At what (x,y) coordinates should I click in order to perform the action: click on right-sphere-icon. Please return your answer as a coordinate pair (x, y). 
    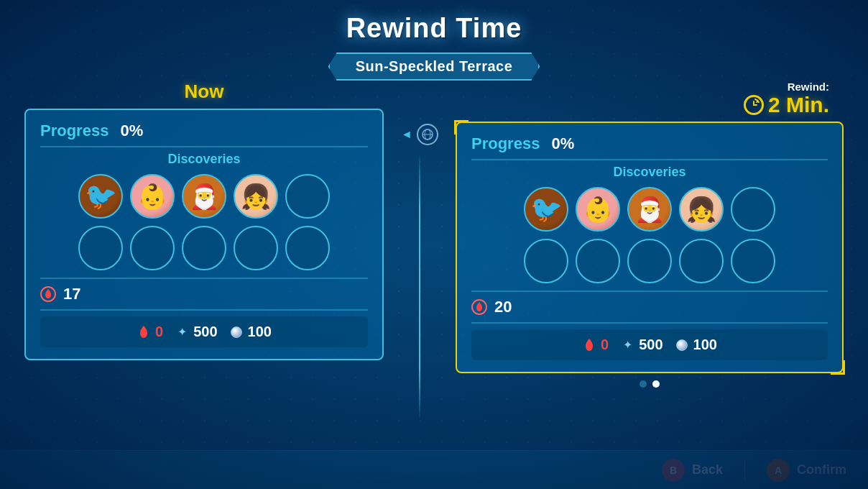
    Looking at the image, I should click on (682, 345).